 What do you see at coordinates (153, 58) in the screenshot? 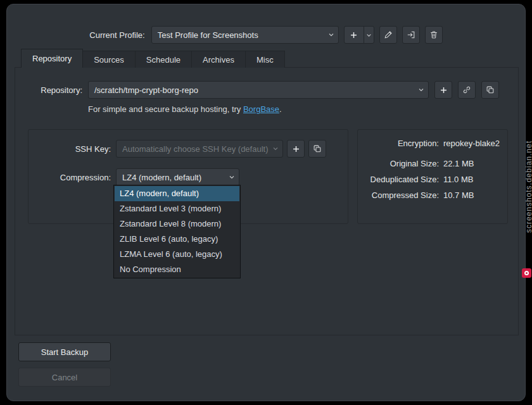
I see `tab-bar: Repository Sources Schedule Archives Mis…` at bounding box center [153, 58].